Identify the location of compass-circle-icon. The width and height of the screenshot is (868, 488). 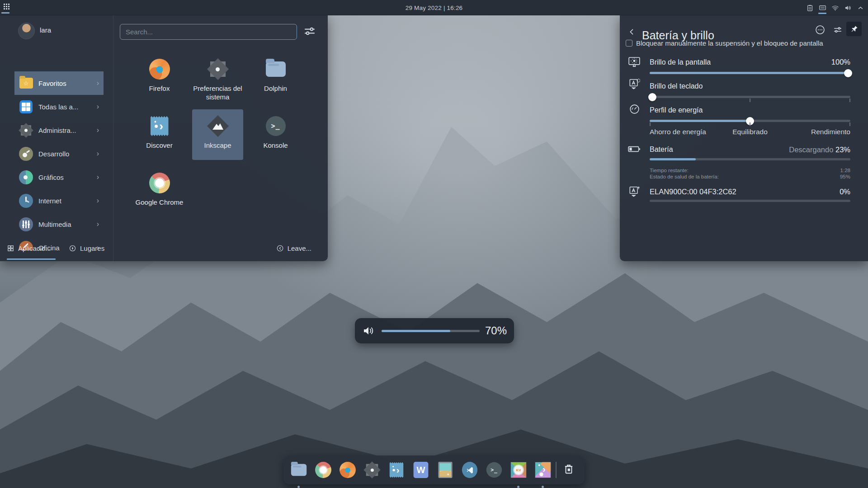
(26, 201).